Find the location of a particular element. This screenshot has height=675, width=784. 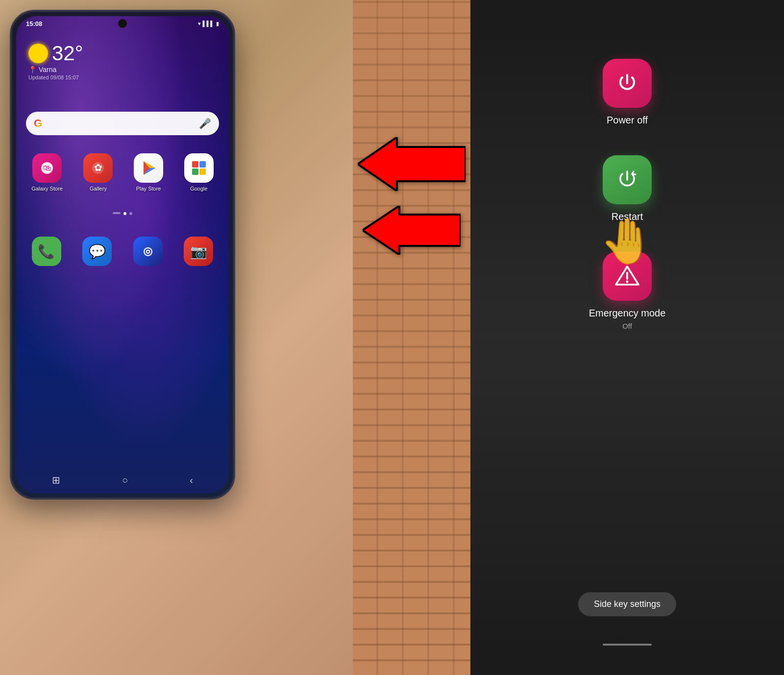

emergency-icon is located at coordinates (627, 276).